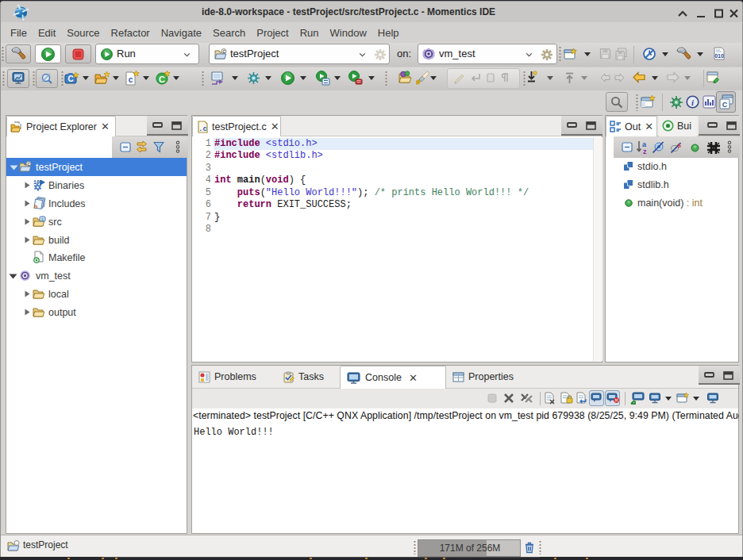  Describe the element at coordinates (719, 56) in the screenshot. I see `svg-text: 010` at that location.